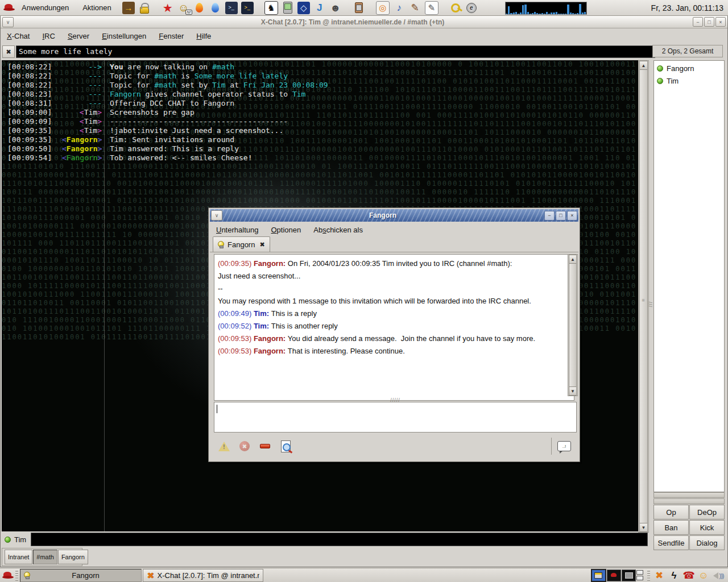 The width and height of the screenshot is (728, 582). What do you see at coordinates (718, 576) in the screenshot?
I see `volume-tray-icon: )))` at bounding box center [718, 576].